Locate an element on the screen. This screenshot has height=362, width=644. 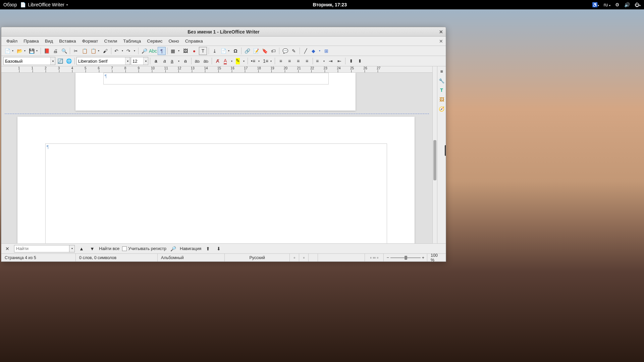
insert-footnote-button: 📝 is located at coordinates (256, 51).